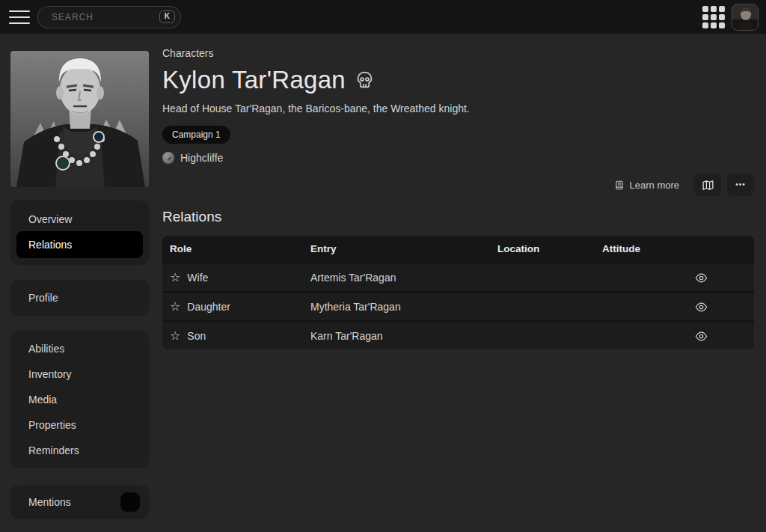  What do you see at coordinates (458, 158) in the screenshot?
I see `location-link: Highcliffe` at bounding box center [458, 158].